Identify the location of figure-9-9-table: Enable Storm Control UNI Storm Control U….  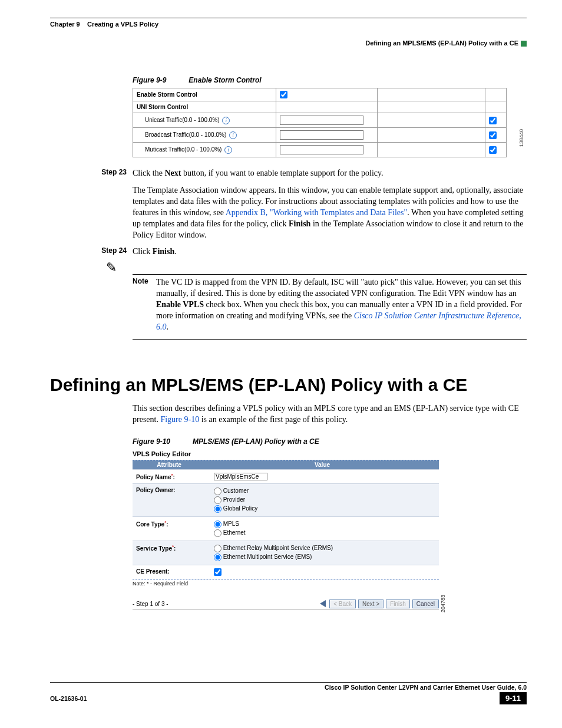
(319, 123).